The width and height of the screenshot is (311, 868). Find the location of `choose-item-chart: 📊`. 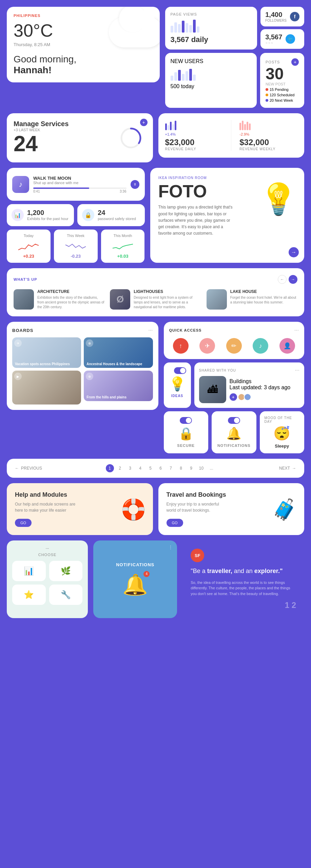

choose-item-chart: 📊 is located at coordinates (29, 571).